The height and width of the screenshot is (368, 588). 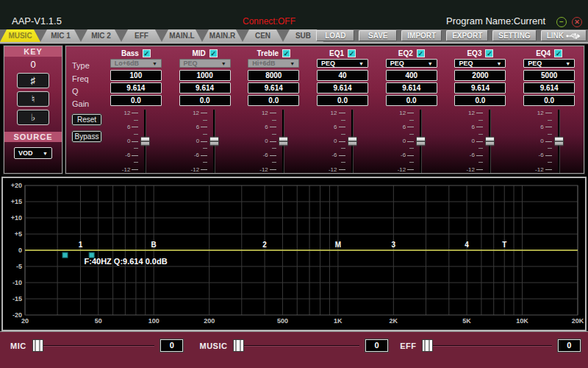 I want to click on tab-main-l: MAIN.L, so click(x=182, y=35).